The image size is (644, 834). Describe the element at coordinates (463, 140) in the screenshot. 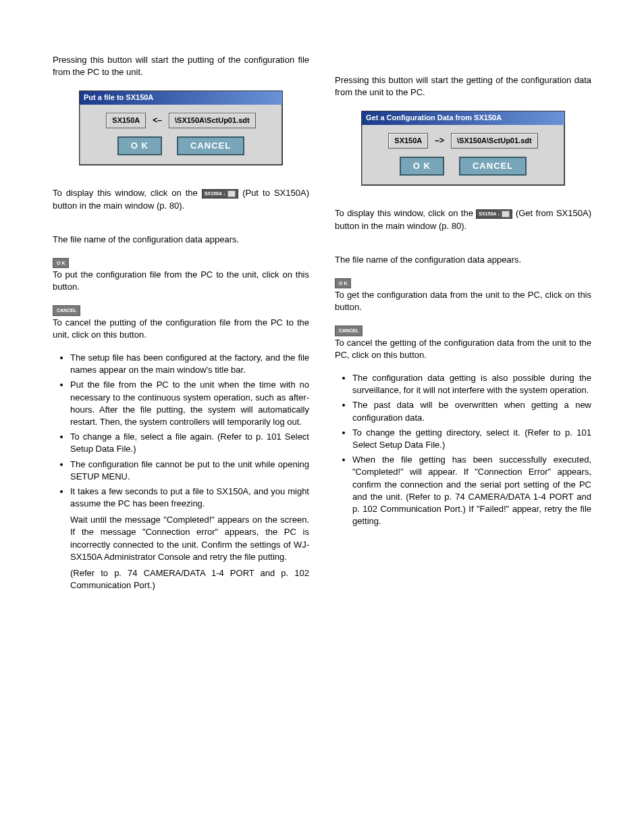

I see `file-row: SX150A –> \SX150A\SctUp01.sdt` at that location.